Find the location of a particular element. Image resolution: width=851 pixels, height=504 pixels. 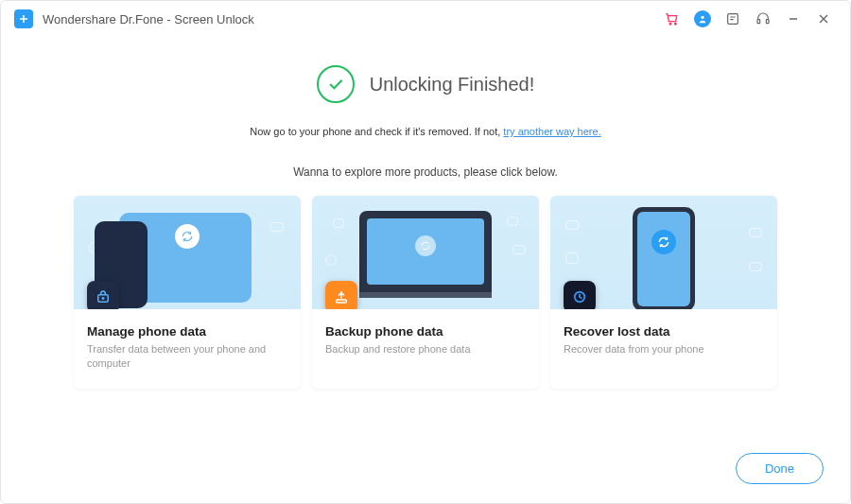

cart-icon is located at coordinates (672, 19).